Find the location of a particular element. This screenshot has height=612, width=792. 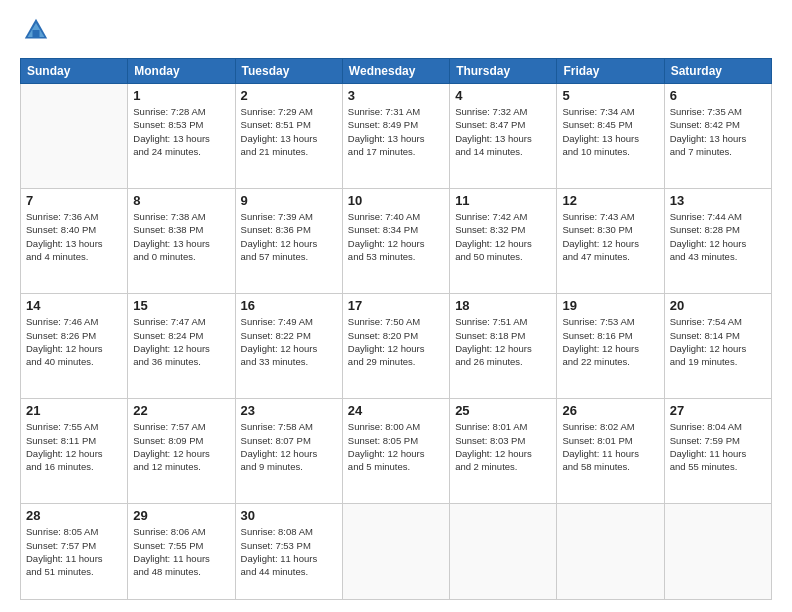

table-row: 24Sunrise: 8:00 AM Sunset: 8:05 PM Dayli… is located at coordinates (396, 452).